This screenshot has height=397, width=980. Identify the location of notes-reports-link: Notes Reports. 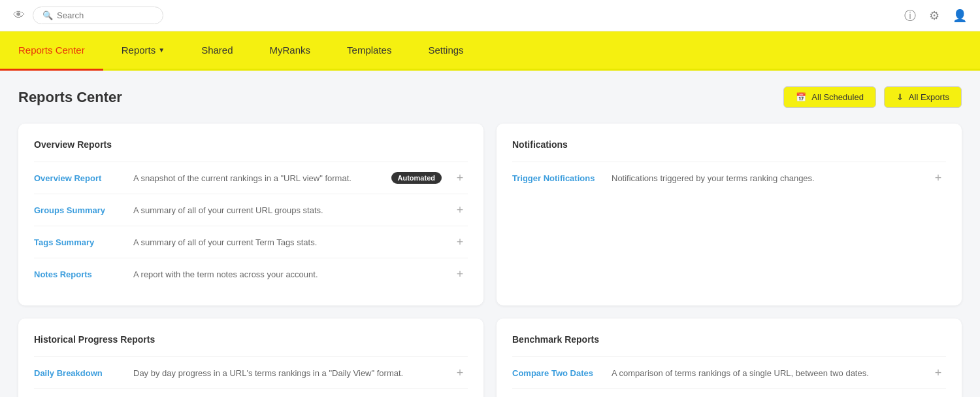
(80, 275).